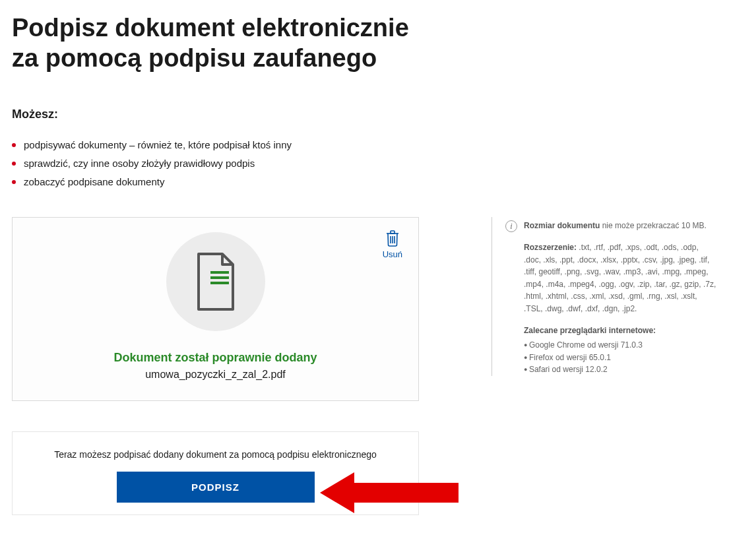 The width and height of the screenshot is (729, 560). I want to click on trash-icon, so click(393, 238).